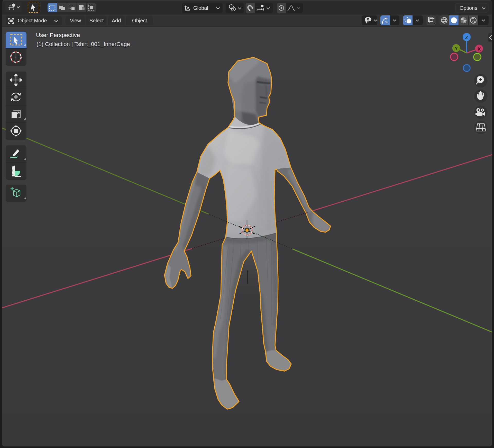 Image resolution: width=494 pixels, height=448 pixels. I want to click on svg-text: Y, so click(456, 48).